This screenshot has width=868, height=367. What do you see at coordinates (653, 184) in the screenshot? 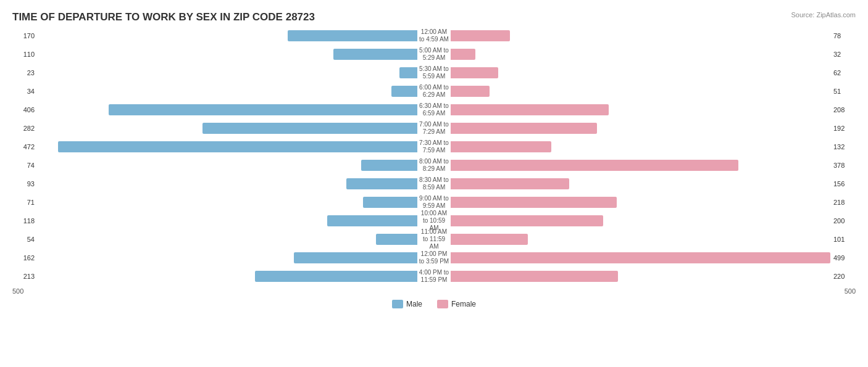
I see `right-side: 156` at bounding box center [653, 184].